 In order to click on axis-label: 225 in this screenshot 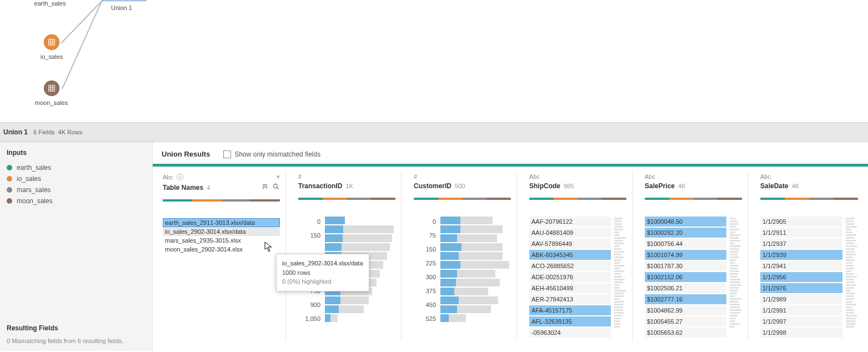, I will do `click(425, 263)`.